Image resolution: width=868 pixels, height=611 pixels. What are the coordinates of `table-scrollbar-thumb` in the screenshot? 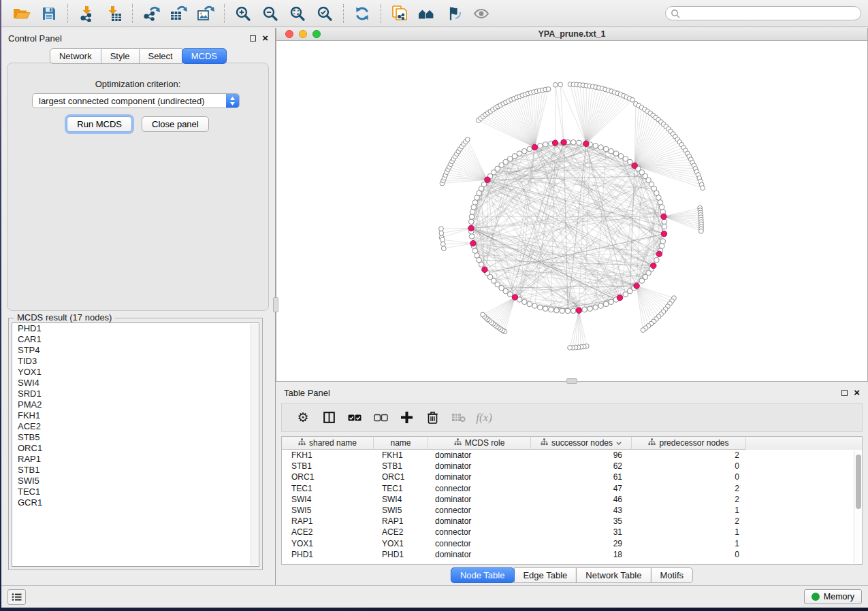 It's located at (858, 482).